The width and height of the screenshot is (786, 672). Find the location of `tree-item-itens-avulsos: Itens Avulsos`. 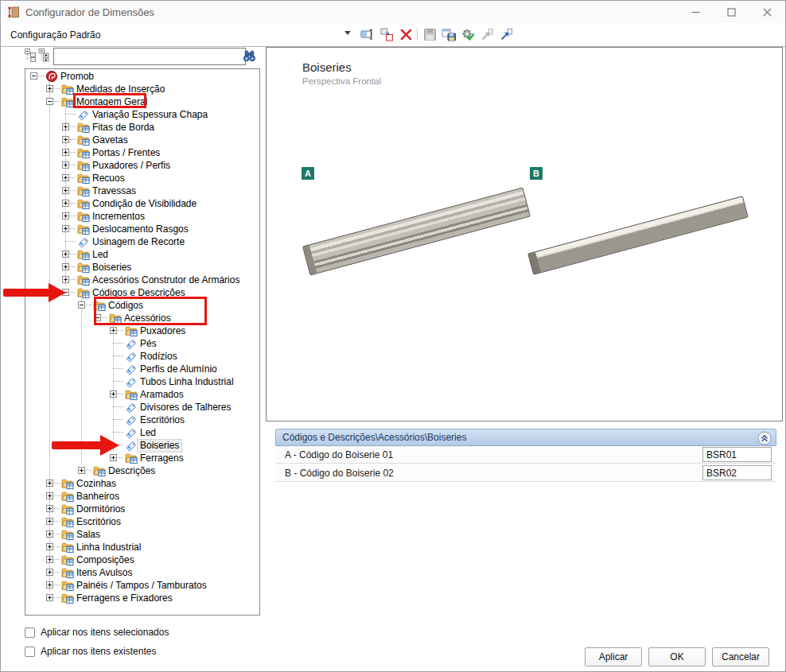

tree-item-itens-avulsos: Itens Avulsos is located at coordinates (142, 573).